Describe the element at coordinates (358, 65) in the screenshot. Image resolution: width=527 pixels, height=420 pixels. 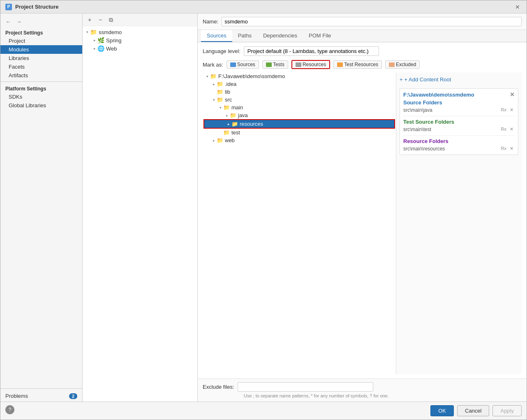
I see `mark-as-test-resources-button: Test Resources` at that location.